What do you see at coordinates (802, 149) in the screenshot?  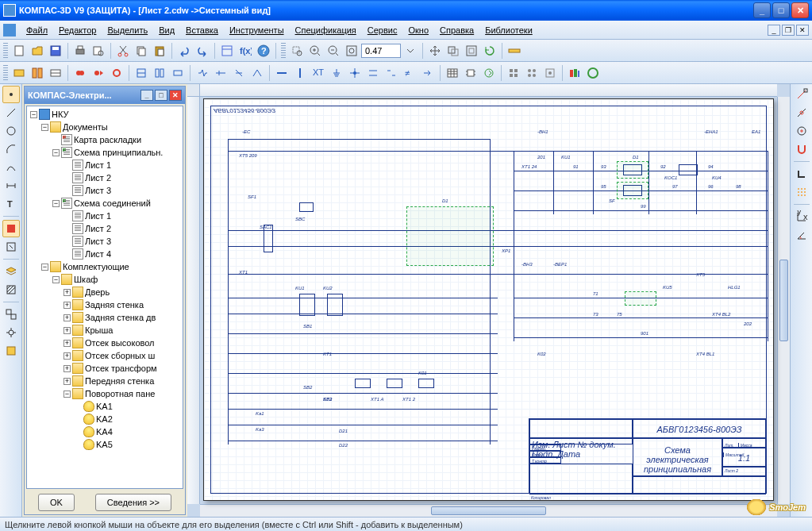 I see `snap-magnet-button` at bounding box center [802, 149].